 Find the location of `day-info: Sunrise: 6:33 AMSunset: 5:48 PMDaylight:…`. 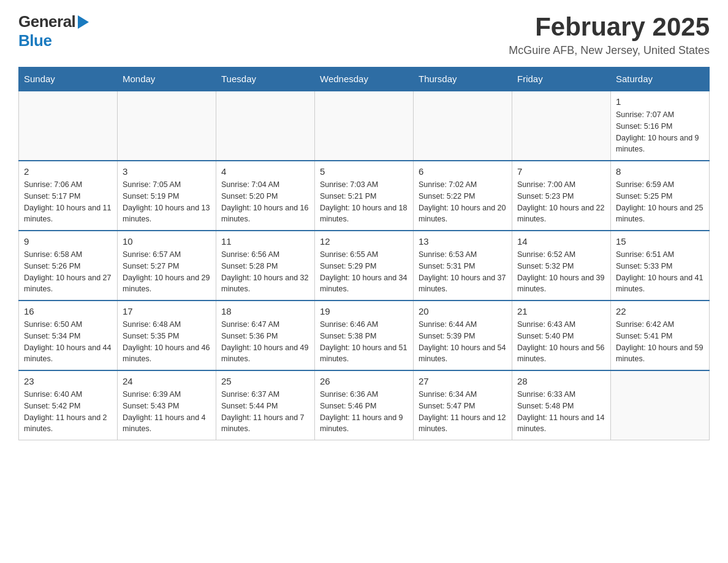

day-info: Sunrise: 6:33 AMSunset: 5:48 PMDaylight:… is located at coordinates (561, 412).